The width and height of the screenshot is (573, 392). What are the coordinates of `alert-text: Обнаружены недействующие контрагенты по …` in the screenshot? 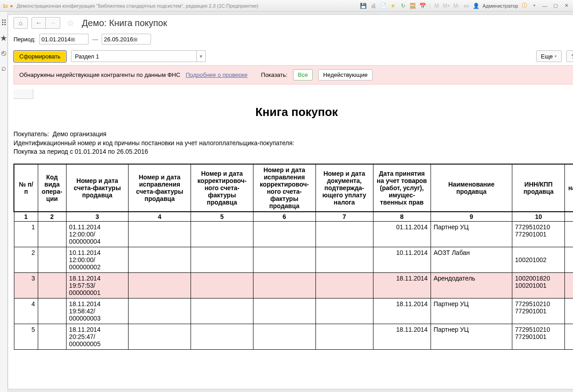 It's located at (100, 75).